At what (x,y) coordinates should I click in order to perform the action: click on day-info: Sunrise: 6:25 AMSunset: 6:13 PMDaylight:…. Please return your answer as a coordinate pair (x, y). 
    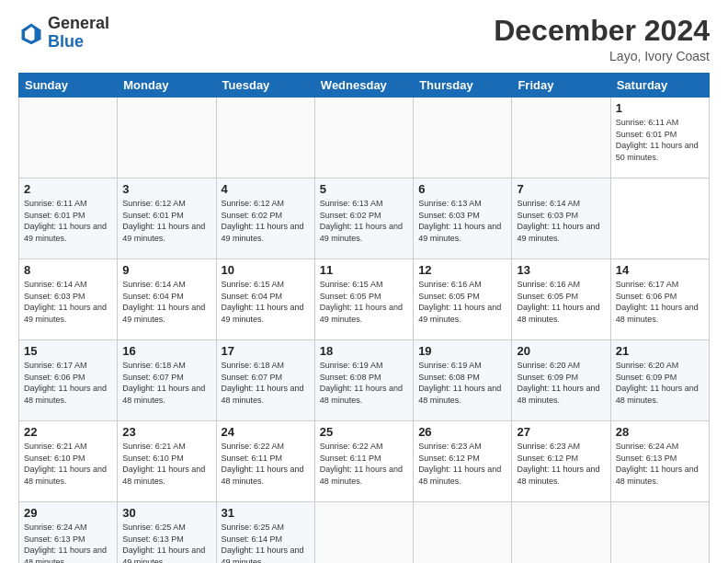
    Looking at the image, I should click on (166, 543).